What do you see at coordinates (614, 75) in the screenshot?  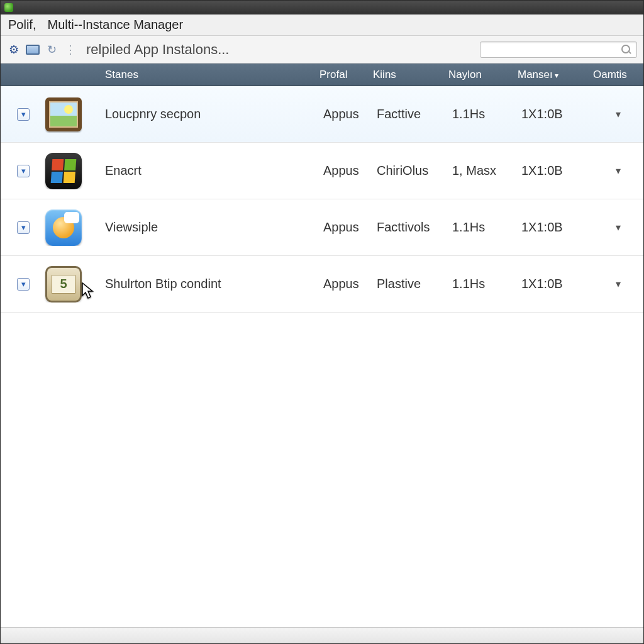 I see `col-oamtis: Oamtis` at bounding box center [614, 75].